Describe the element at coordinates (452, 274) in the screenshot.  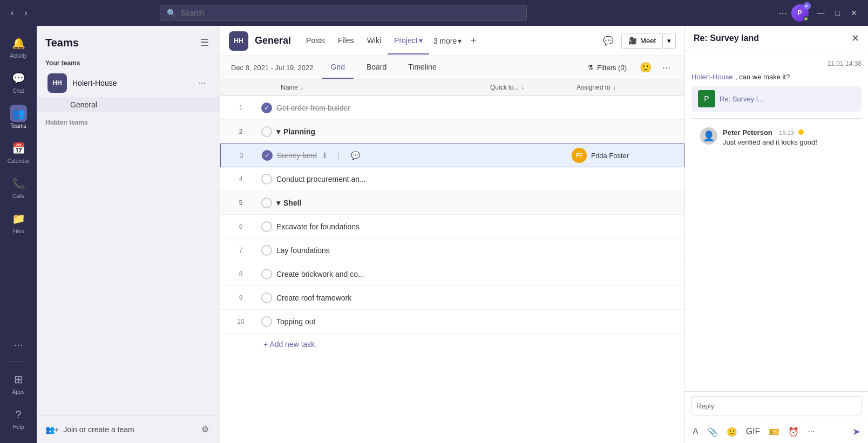
I see `table-row: 8 Create brickwork and co...` at that location.